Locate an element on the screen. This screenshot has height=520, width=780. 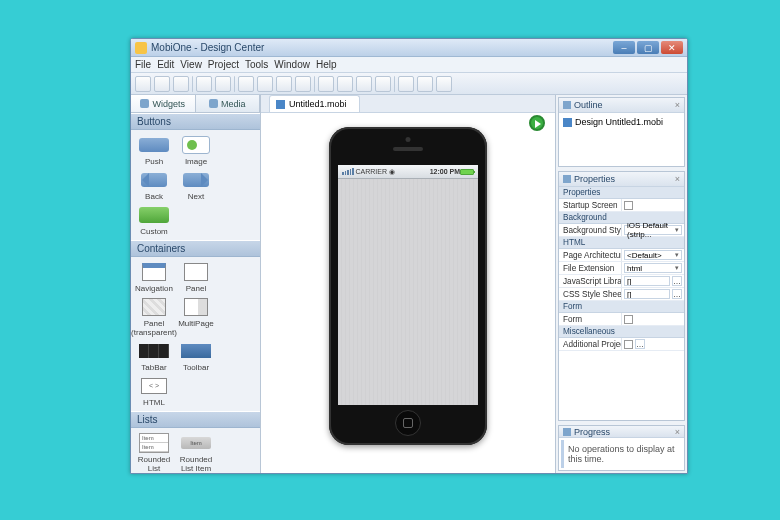
menu-project: Project is located at coordinates (224, 64).